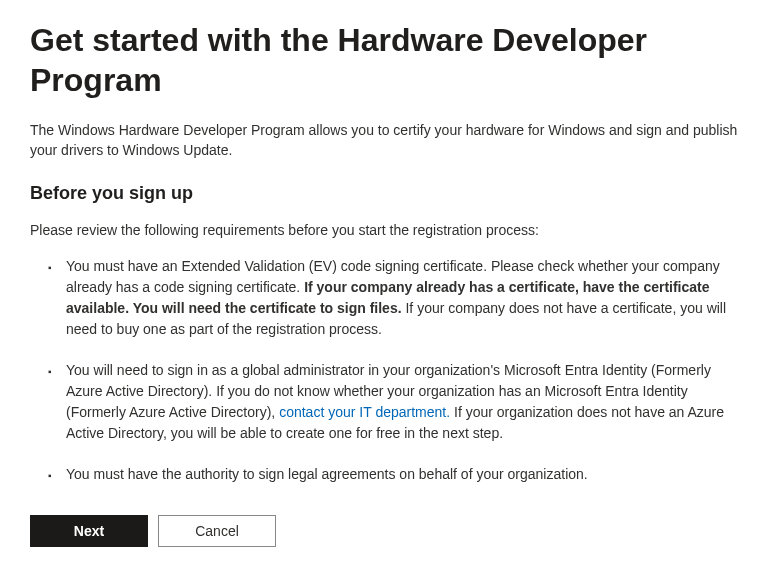 This screenshot has width=773, height=572. What do you see at coordinates (364, 412) in the screenshot?
I see `contact-it-link: contact your IT department.` at bounding box center [364, 412].